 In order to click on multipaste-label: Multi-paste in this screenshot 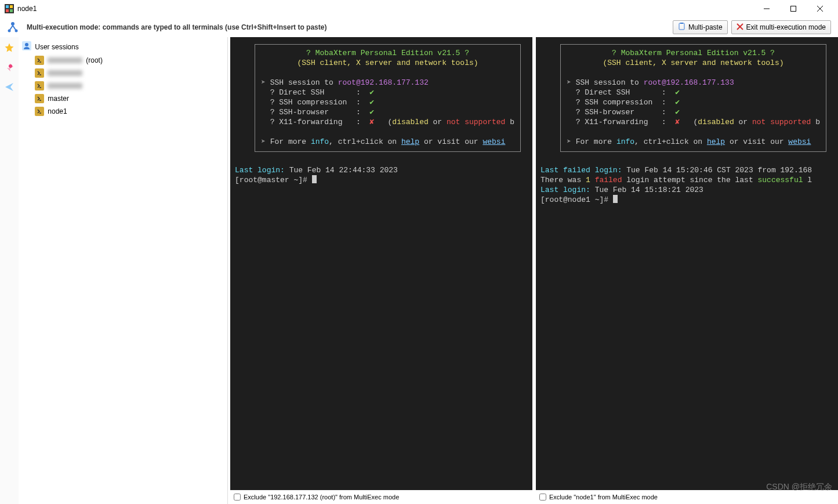, I will do `click(705, 27)`.